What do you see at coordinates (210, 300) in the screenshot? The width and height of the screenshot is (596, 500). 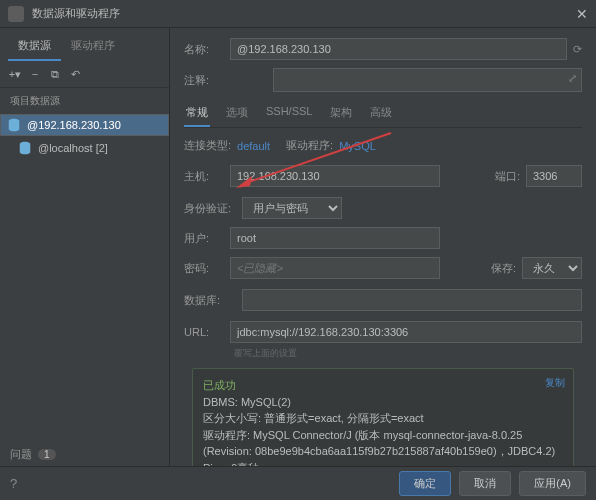 I see `db-label: 数据库:` at bounding box center [210, 300].